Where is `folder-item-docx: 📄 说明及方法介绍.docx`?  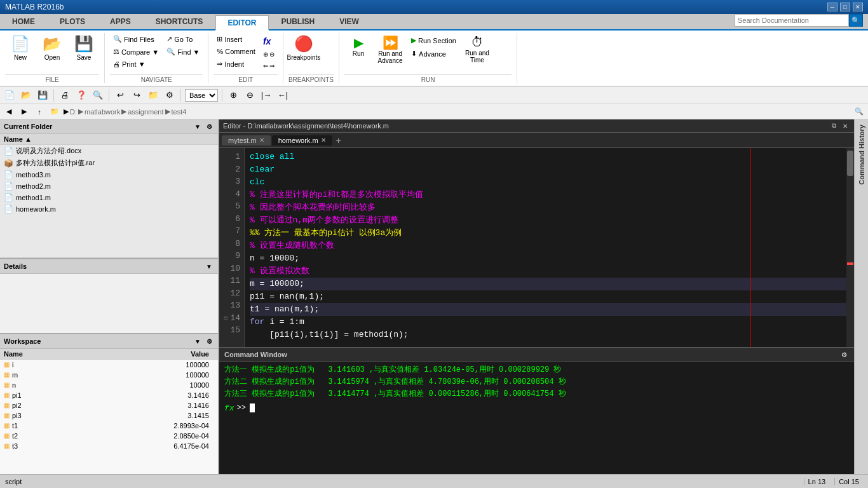
folder-item-docx: 📄 说明及方法介绍.docx is located at coordinates (109, 151).